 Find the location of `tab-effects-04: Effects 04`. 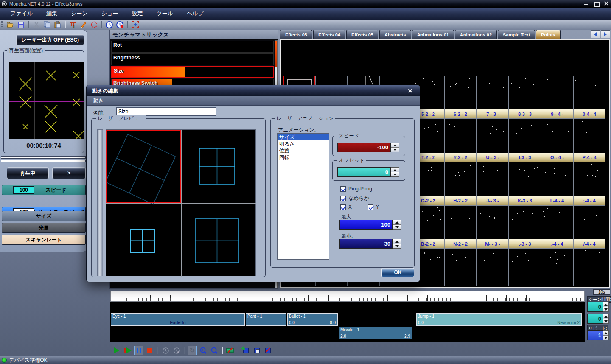

tab-effects-04: Effects 04 is located at coordinates (329, 34).